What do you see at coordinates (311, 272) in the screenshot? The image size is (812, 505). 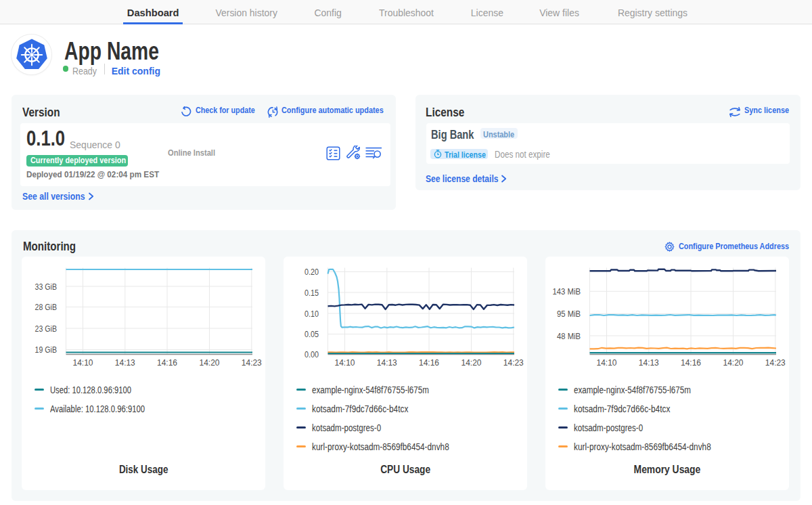 I see `svg-text: 0.20` at bounding box center [311, 272].